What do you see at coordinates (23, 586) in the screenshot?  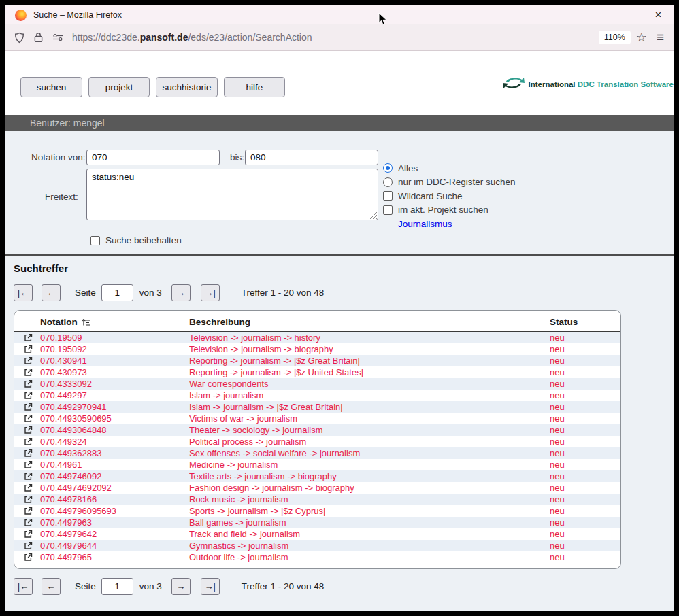 I see `first-page-button-bottom: |←` at bounding box center [23, 586].